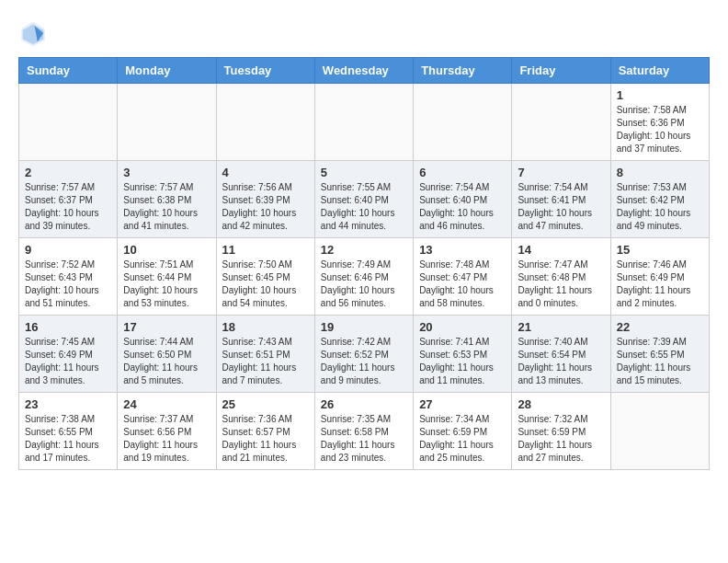 The image size is (728, 563). Describe the element at coordinates (561, 207) in the screenshot. I see `day-info: Sunrise: 7:54 AM Sunset: 6:41 PM Dayligh…` at that location.